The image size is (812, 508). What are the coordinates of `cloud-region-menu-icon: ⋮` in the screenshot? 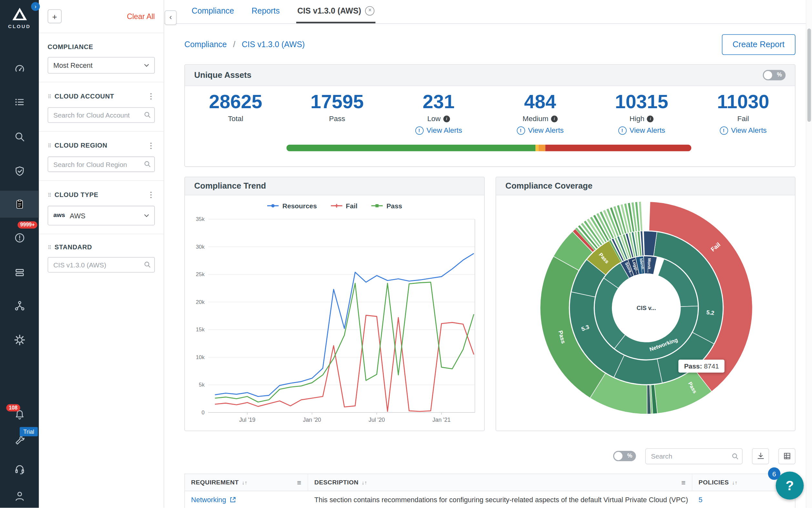 It's located at (151, 145).